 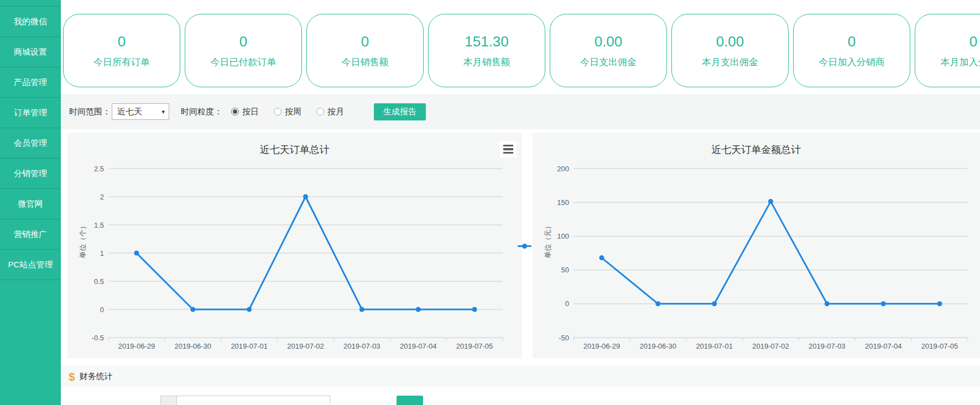 What do you see at coordinates (852, 51) in the screenshot?
I see `stat-card-today-distributors: 0 今日加入分销商` at bounding box center [852, 51].